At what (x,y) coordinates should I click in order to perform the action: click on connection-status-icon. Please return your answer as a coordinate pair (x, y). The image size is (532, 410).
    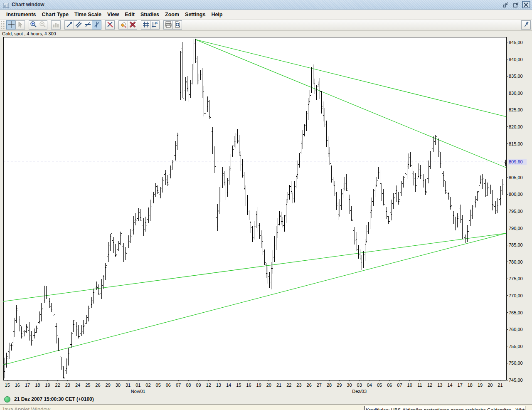
    Looking at the image, I should click on (7, 399).